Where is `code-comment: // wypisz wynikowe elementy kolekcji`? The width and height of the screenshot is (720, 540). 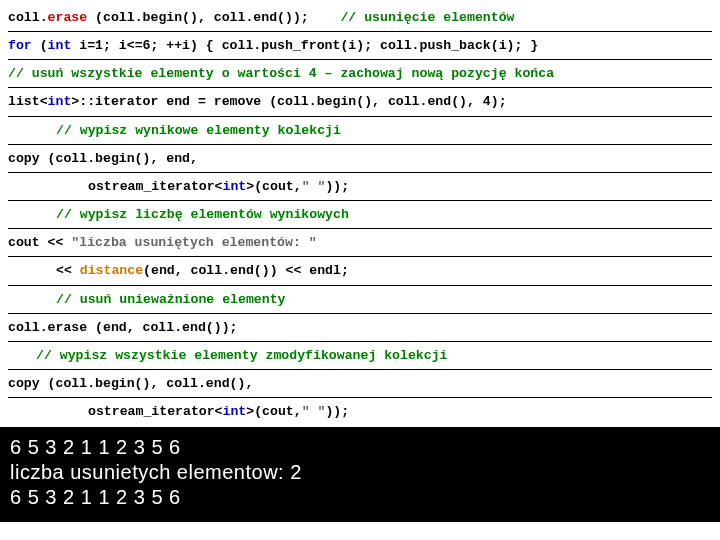
code-comment: // wypisz wynikowe elementy kolekcji is located at coordinates (198, 130).